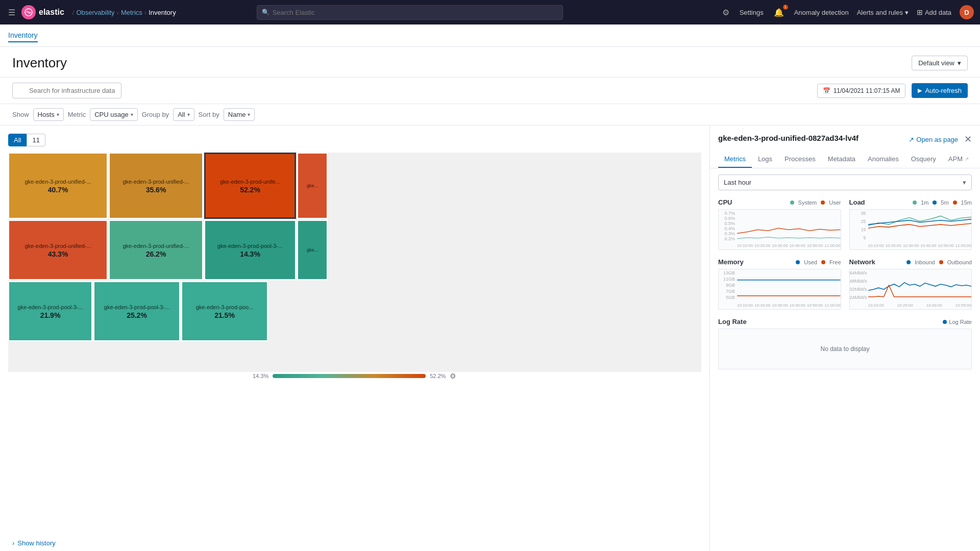  Describe the element at coordinates (20, 114) in the screenshot. I see `show-label: Show` at that location.